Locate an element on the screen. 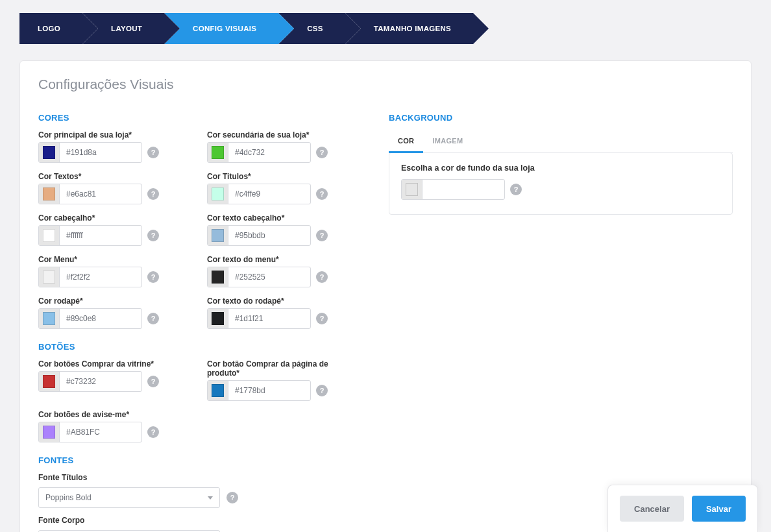  field-cor-texto-cabecalho: Cor texto cabeçalho* ? is located at coordinates (278, 230).